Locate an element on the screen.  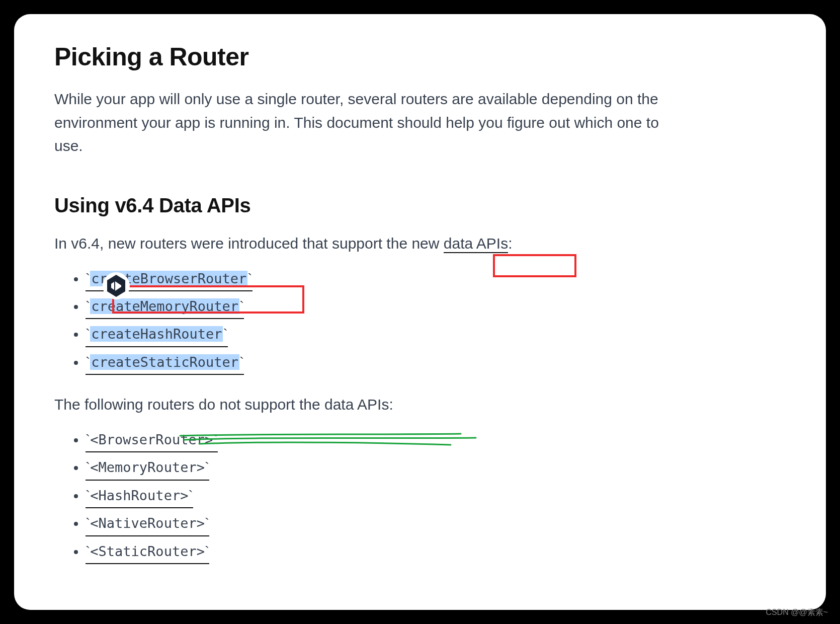
router-link: createMemoryRouter is located at coordinates (165, 306).